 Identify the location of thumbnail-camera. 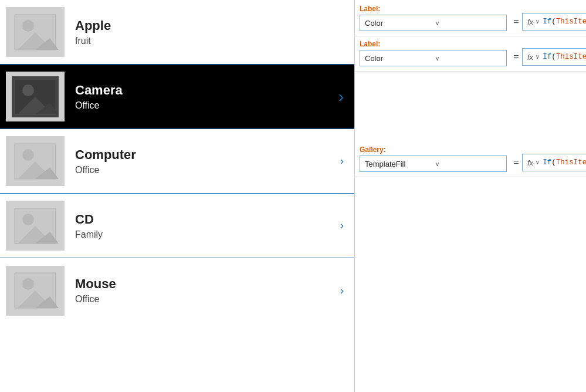
(35, 96).